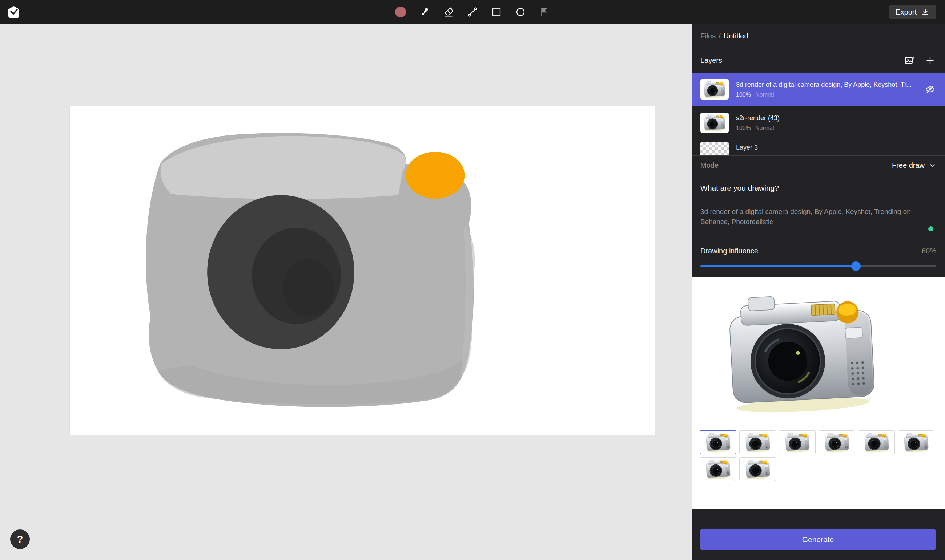  What do you see at coordinates (914, 165) in the screenshot?
I see `mode-select: Free draw` at bounding box center [914, 165].